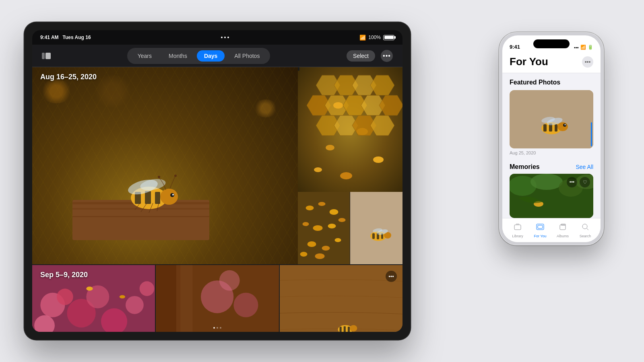  I want to click on tab-months: Months, so click(178, 56).